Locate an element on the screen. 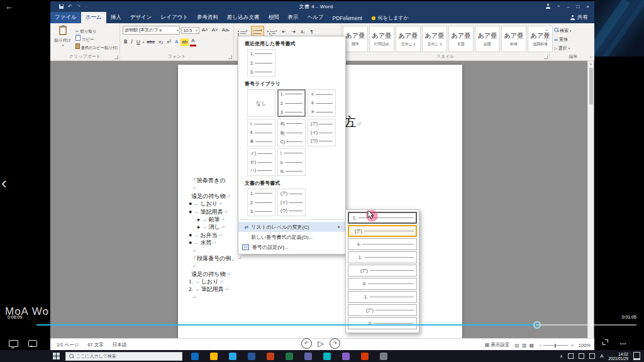  back-arrow-icon: ← is located at coordinates (9, 6).